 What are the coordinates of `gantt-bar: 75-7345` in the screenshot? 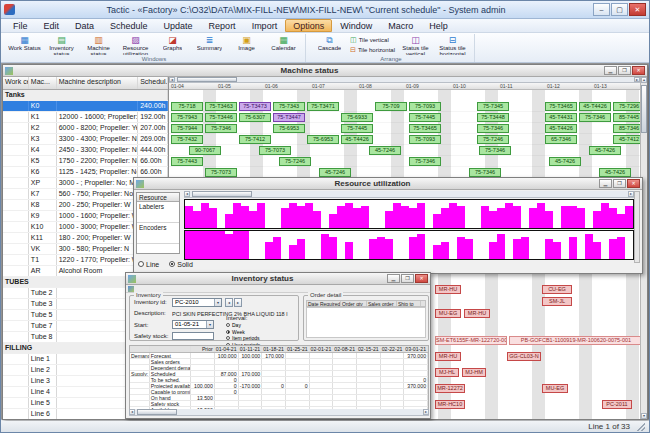 It's located at (493, 106).